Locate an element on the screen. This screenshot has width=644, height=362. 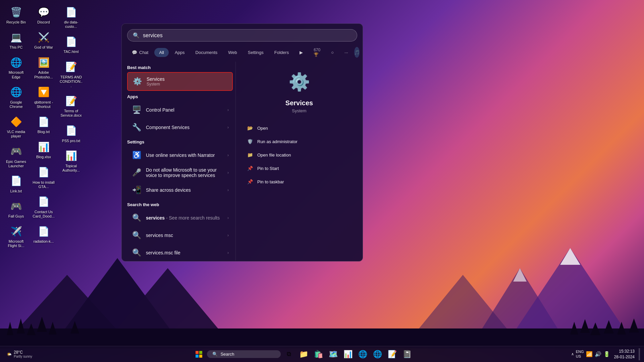
result-narrator-services: ♿ Use online services with Narrator › is located at coordinates (180, 155).